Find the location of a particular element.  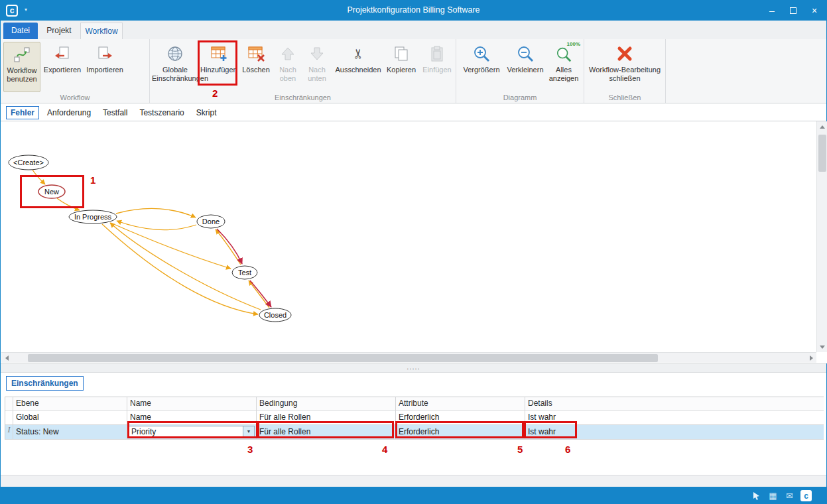

svg-text: In Progress is located at coordinates (93, 217).